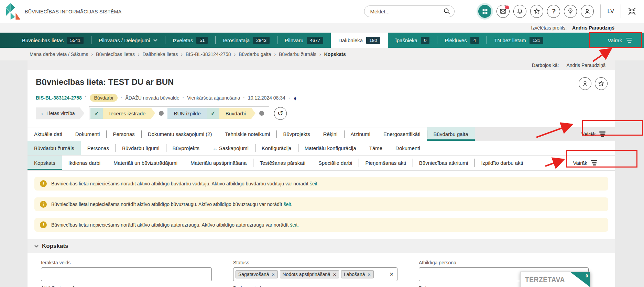 The width and height of the screenshot is (644, 287). What do you see at coordinates (296, 134) in the screenshot?
I see `tab-buvprojekts: Būvprojekts` at bounding box center [296, 134].